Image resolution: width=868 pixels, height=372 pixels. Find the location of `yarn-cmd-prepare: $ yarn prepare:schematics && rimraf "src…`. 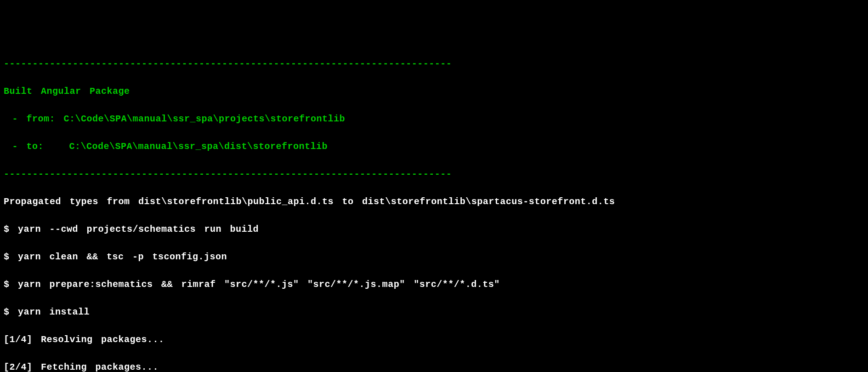

yarn-cmd-prepare: $ yarn prepare:schematics && rimraf "src… is located at coordinates (434, 285).